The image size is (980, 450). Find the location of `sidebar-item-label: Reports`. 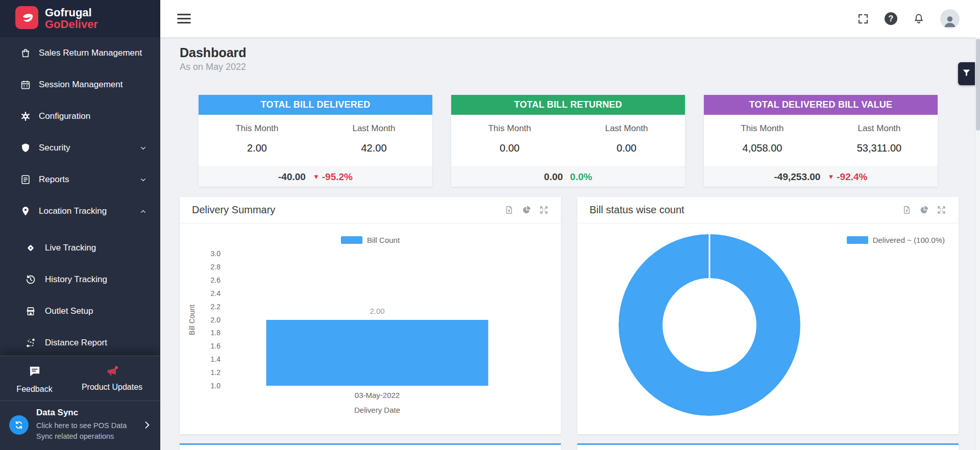

sidebar-item-label: Reports is located at coordinates (54, 180).